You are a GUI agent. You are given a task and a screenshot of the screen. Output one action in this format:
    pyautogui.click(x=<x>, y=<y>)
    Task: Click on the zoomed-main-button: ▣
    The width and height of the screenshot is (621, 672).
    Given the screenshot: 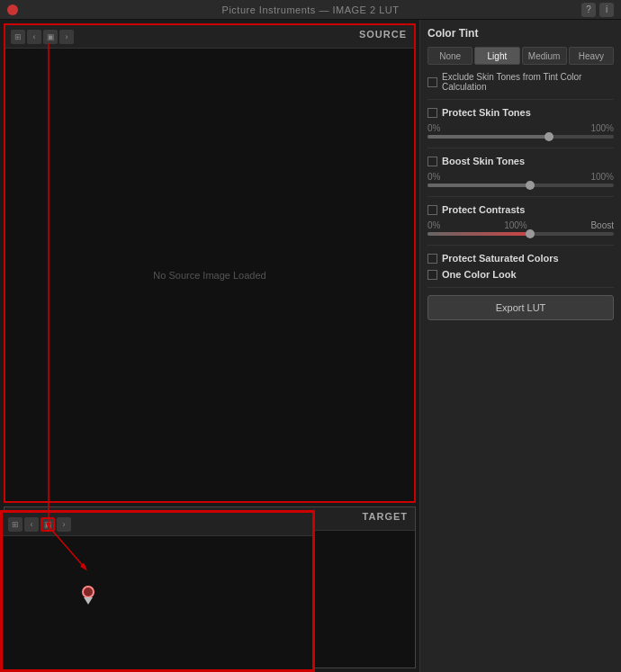 What is the action you would take?
    pyautogui.click(x=48, y=524)
    